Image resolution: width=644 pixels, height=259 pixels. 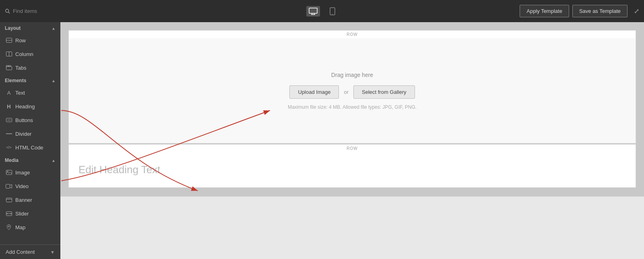 I want to click on slider-icon, so click(x=9, y=213).